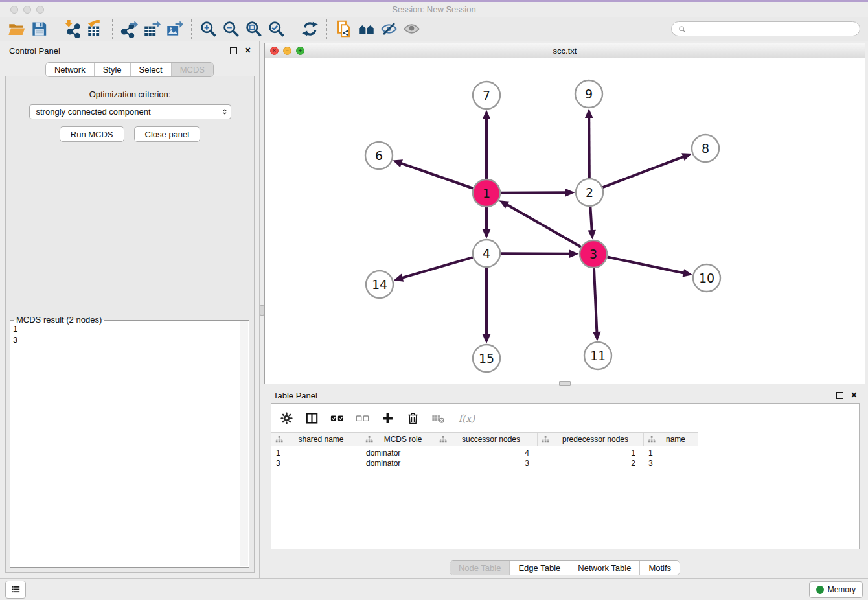 The image size is (868, 600). Describe the element at coordinates (276, 29) in the screenshot. I see `zoom-selected-button` at that location.